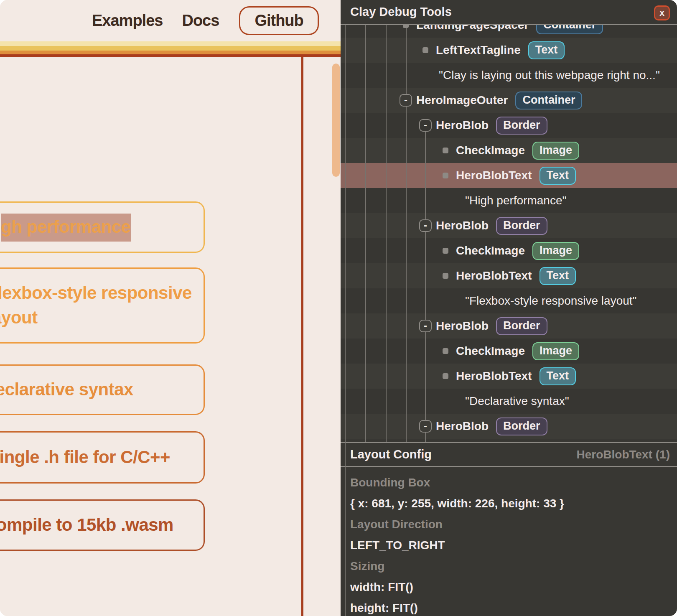 This screenshot has width=677, height=616. Describe the element at coordinates (662, 13) in the screenshot. I see `close-button: x` at that location.